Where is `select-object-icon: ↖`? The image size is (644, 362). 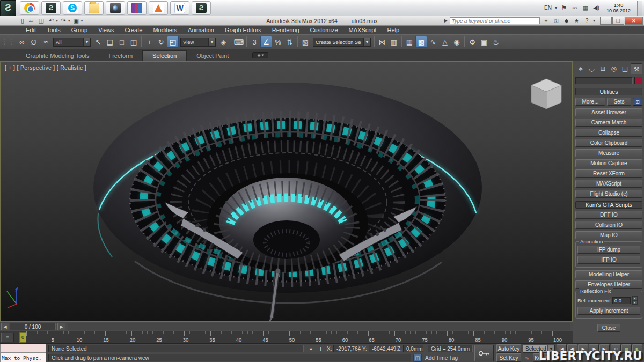
select-object-icon: ↖ is located at coordinates (98, 42).